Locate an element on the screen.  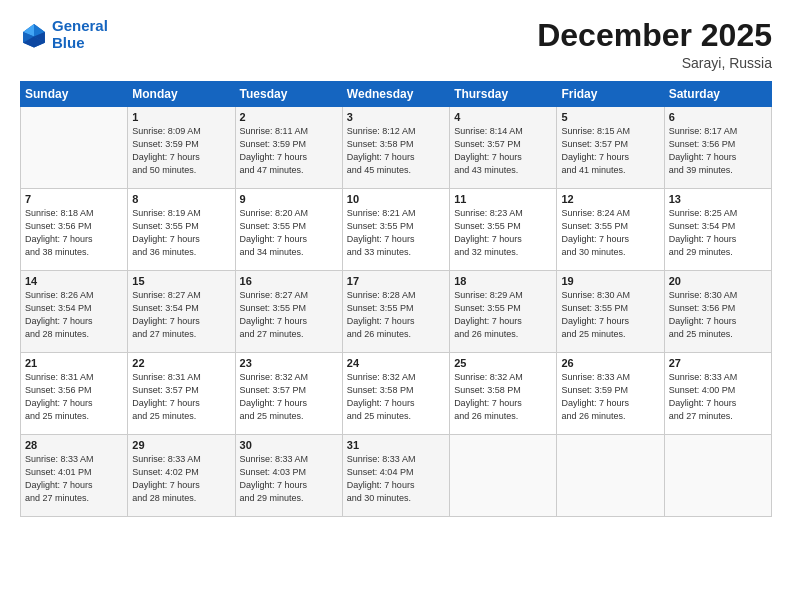
day-number: 2 is located at coordinates (289, 117).